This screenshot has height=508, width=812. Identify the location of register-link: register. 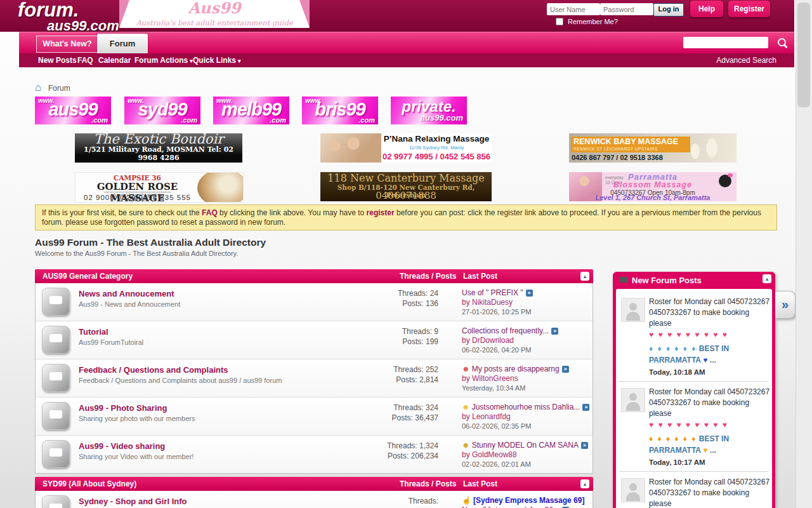
(381, 213).